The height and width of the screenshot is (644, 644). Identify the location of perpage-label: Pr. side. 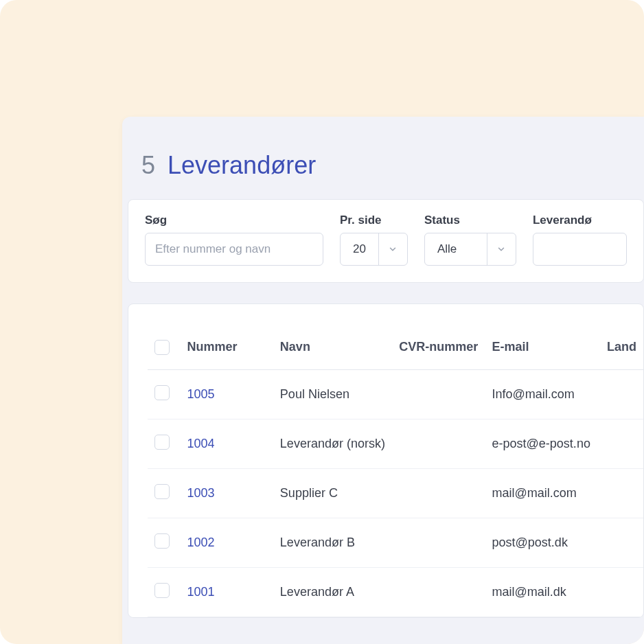
(373, 220).